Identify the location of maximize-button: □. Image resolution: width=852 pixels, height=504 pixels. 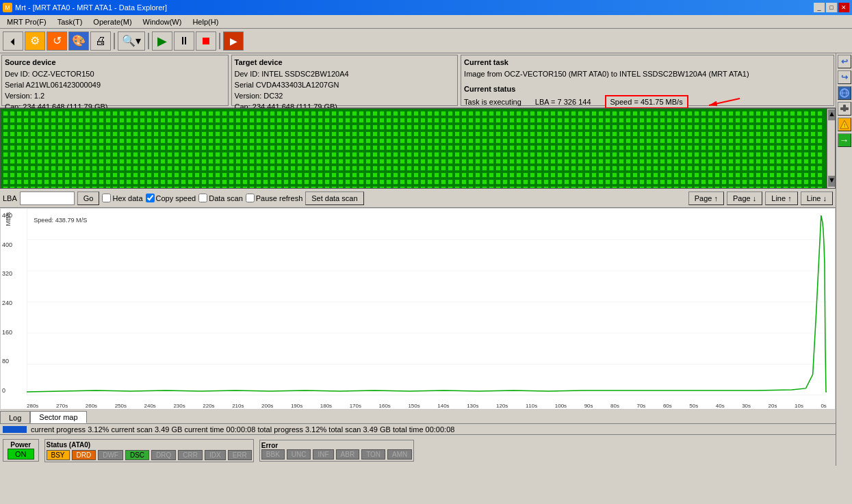
(831, 8).